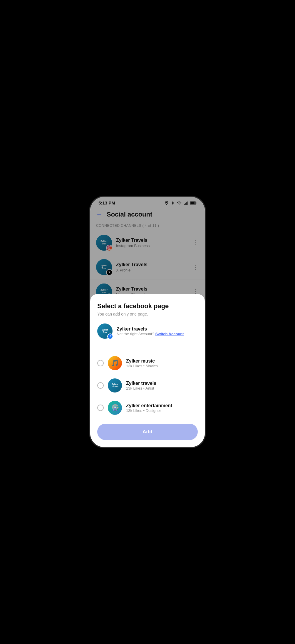  What do you see at coordinates (105, 331) in the screenshot?
I see `connected-avatar: ZylkerTrav f` at bounding box center [105, 331].